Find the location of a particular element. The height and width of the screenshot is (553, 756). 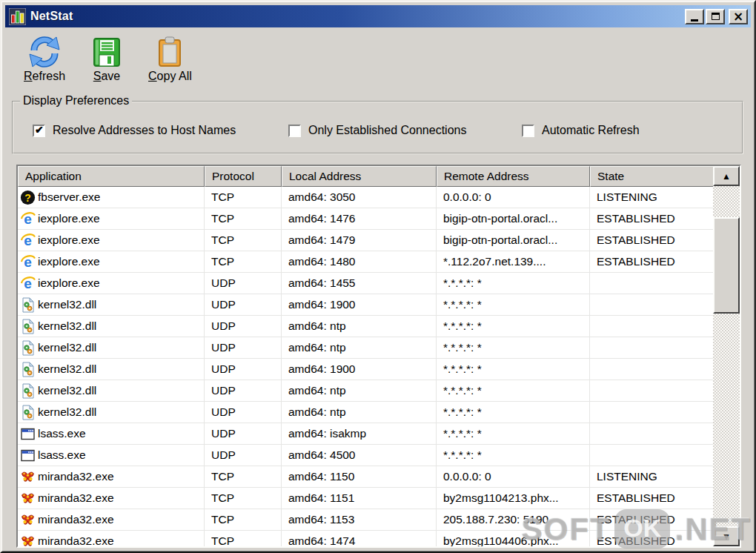

table-row: miranda32.exeTCPamd64: 11500.0.0.0: 0LIS… is located at coordinates (365, 477).